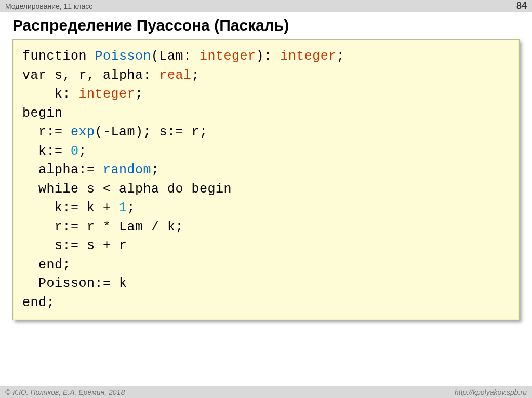  I want to click on code-line-1: function Poisson(Lam: integer): integer;, so click(183, 56).